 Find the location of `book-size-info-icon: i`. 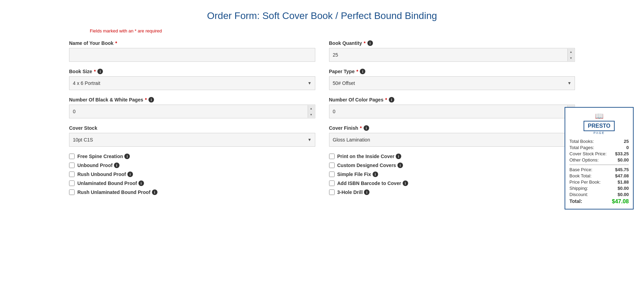

book-size-info-icon: i is located at coordinates (100, 71).